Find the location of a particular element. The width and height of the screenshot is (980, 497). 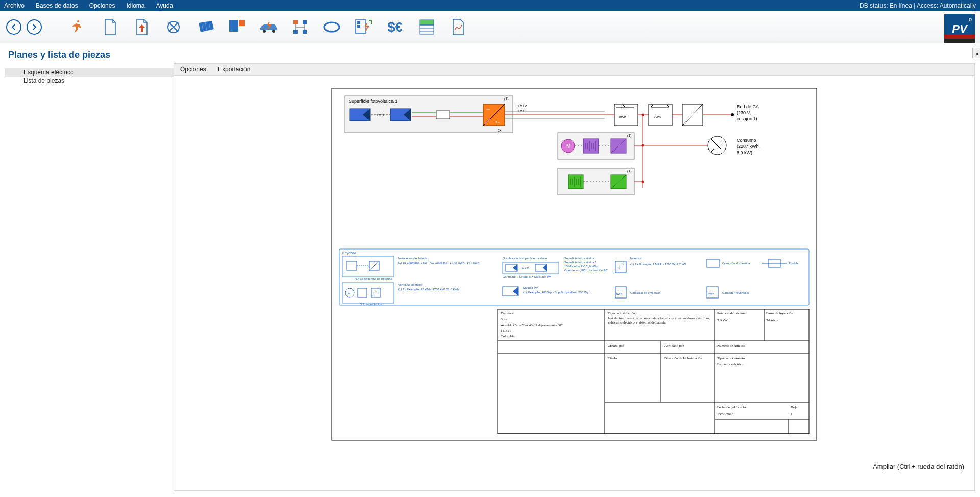

results-icon is located at coordinates (427, 27).